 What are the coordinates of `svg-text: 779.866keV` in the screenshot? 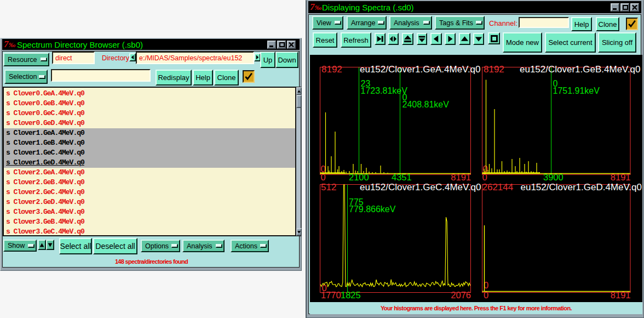 It's located at (372, 209).